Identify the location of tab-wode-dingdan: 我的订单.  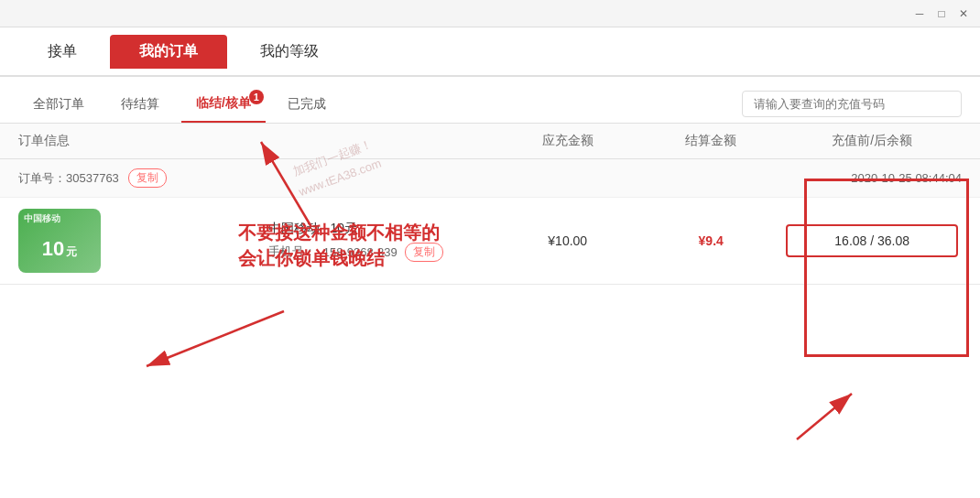
(169, 51).